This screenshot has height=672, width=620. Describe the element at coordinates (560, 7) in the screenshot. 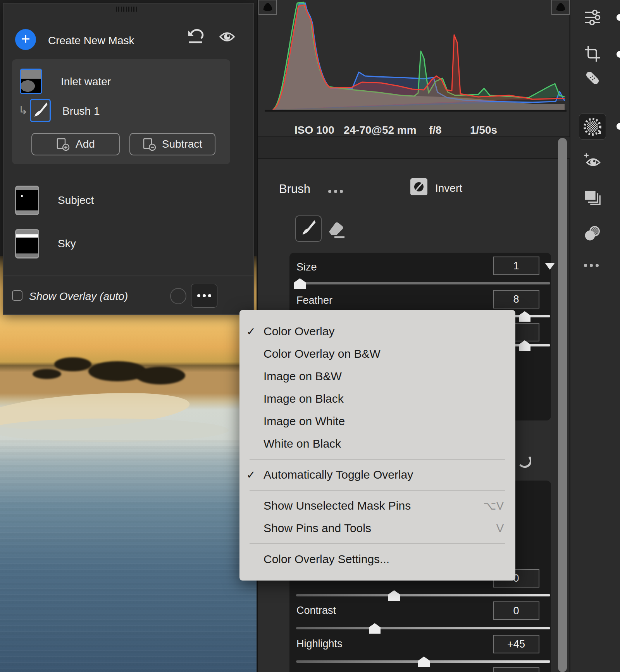

I see `highlight-clipping-indicator` at that location.